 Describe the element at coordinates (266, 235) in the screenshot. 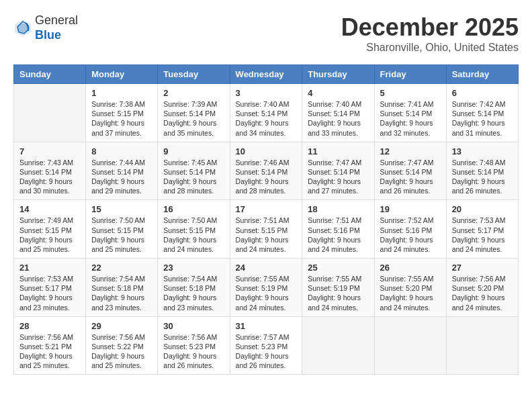

I see `day-info: Sunrise: 7:51 AMSunset: 5:15 PMDaylight:…` at that location.